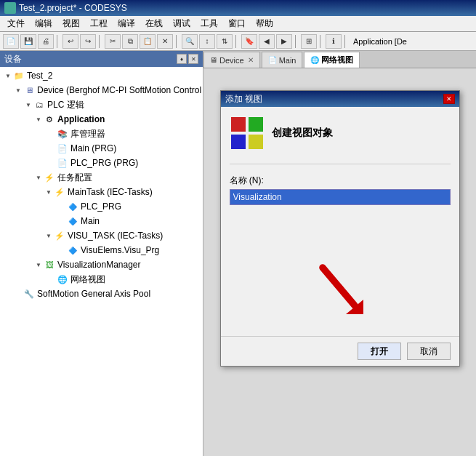 The height and width of the screenshot is (456, 476). I want to click on dialog-close-button: ✕, so click(449, 99).